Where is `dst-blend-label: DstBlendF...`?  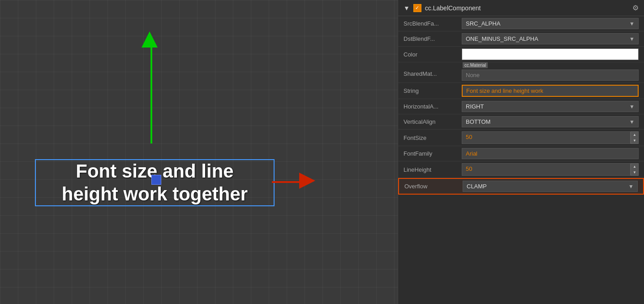
dst-blend-label: DstBlendF... is located at coordinates (433, 39).